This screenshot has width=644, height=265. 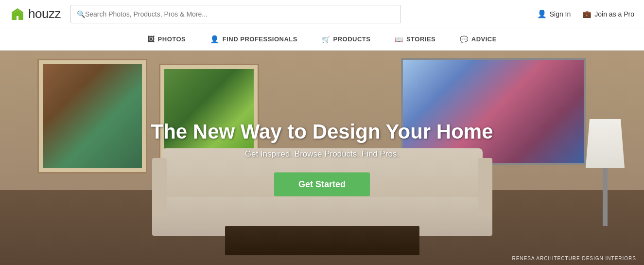 What do you see at coordinates (81, 14) in the screenshot?
I see `search-icon` at bounding box center [81, 14].